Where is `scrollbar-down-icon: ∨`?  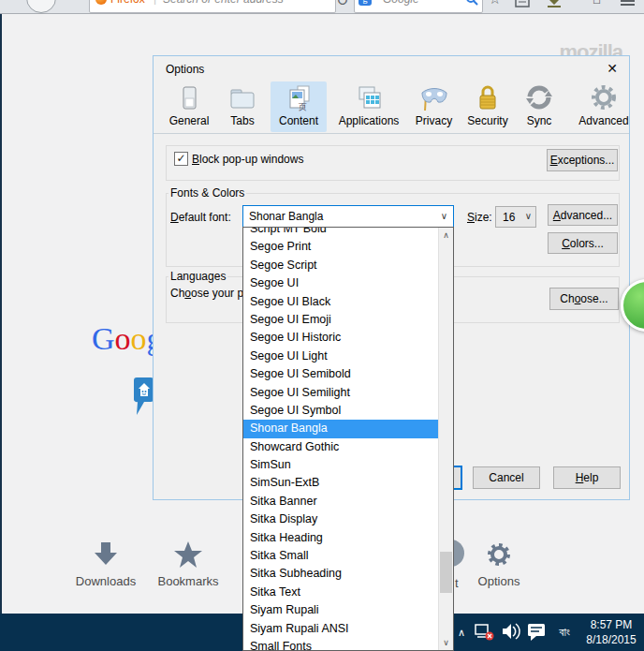
scrollbar-down-icon: ∨ is located at coordinates (446, 643).